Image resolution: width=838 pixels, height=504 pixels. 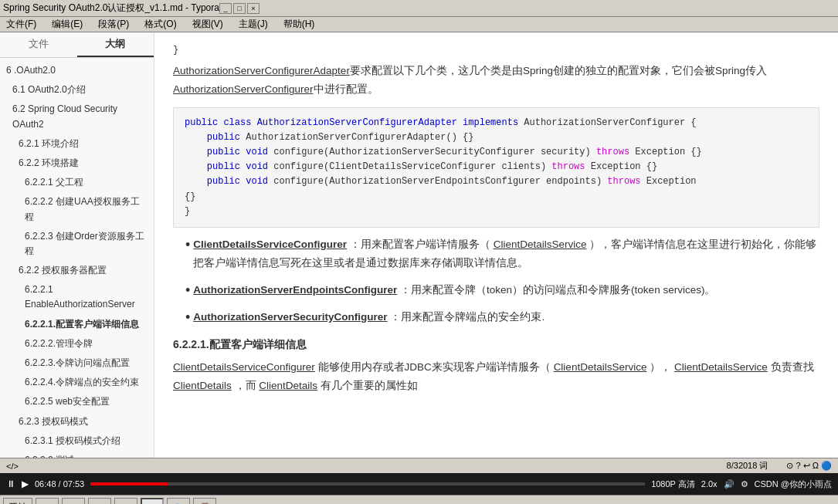 I want to click on menu-file: 文件(F), so click(x=22, y=25).